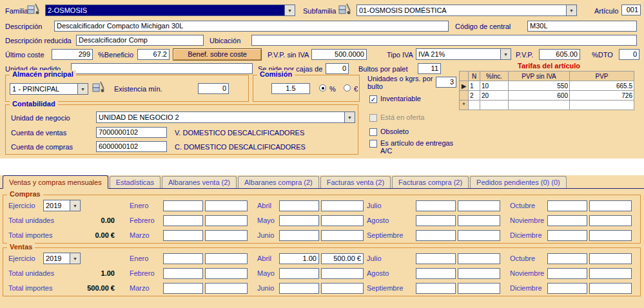  I want to click on unidad-pedido-field, so click(162, 68).